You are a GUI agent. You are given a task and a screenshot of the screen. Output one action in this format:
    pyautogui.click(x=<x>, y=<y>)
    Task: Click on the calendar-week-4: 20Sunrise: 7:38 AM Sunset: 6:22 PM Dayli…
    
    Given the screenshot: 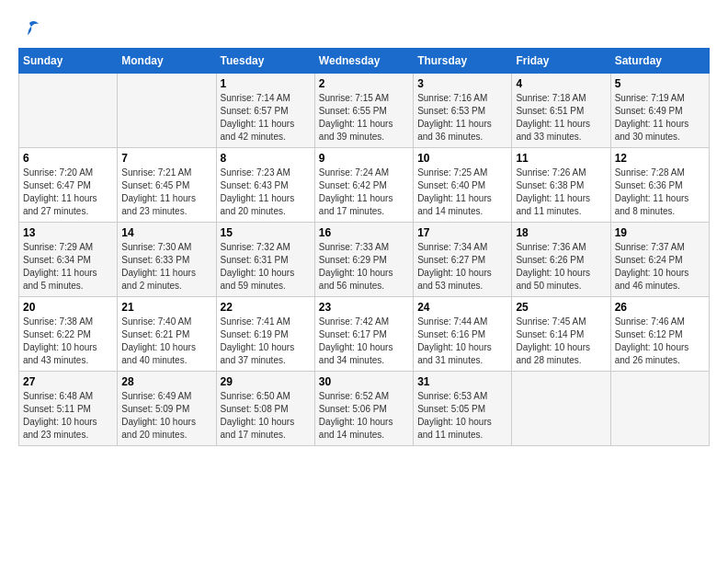 What is the action you would take?
    pyautogui.click(x=364, y=335)
    